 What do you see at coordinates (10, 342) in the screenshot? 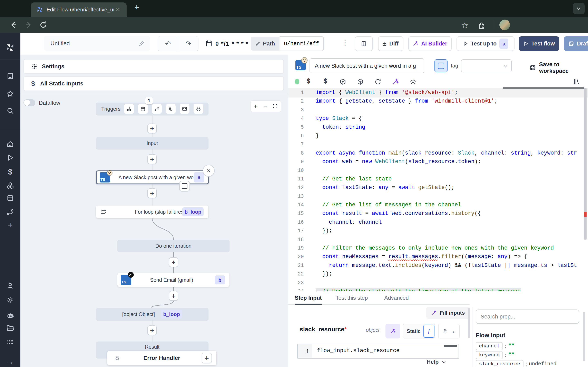
I see `logs-list-icon` at bounding box center [10, 342].